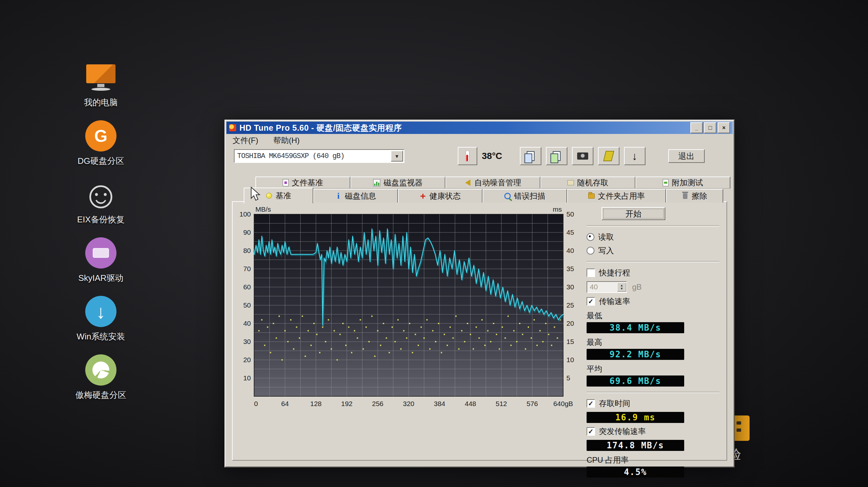 Image resolution: width=868 pixels, height=487 pixels. Describe the element at coordinates (501, 403) in the screenshot. I see `svg-text: 512` at that location.